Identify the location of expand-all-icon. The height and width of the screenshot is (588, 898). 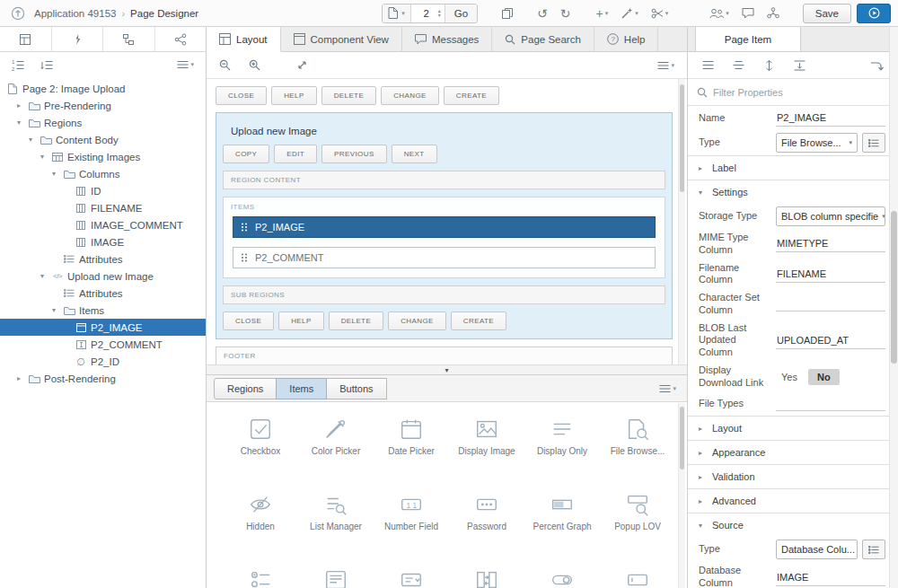
(799, 66).